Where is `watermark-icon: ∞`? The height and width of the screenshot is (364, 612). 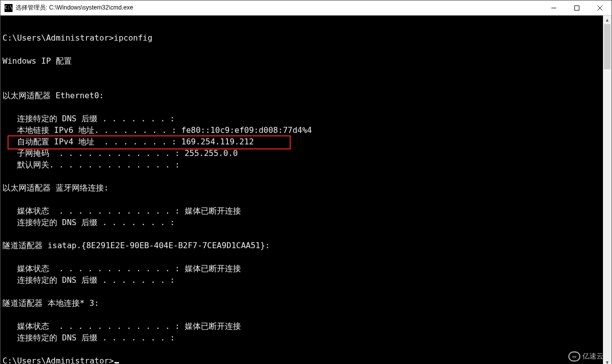 watermark-icon: ∞ is located at coordinates (574, 356).